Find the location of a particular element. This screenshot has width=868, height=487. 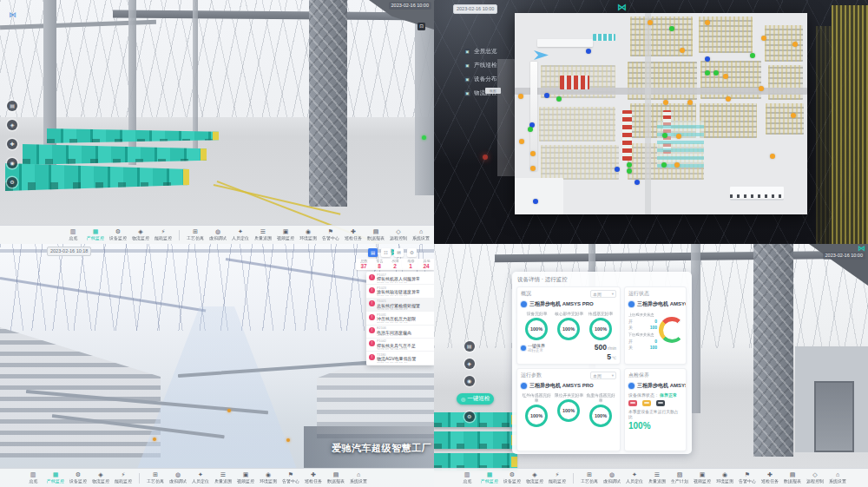

alarm-tab: ▤ is located at coordinates (373, 253).